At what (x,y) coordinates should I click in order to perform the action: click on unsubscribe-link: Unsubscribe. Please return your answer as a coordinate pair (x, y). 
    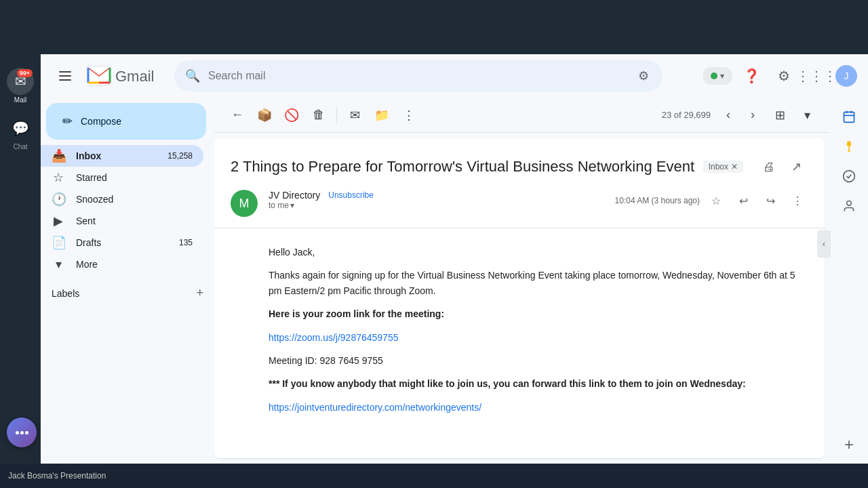
    Looking at the image, I should click on (351, 195).